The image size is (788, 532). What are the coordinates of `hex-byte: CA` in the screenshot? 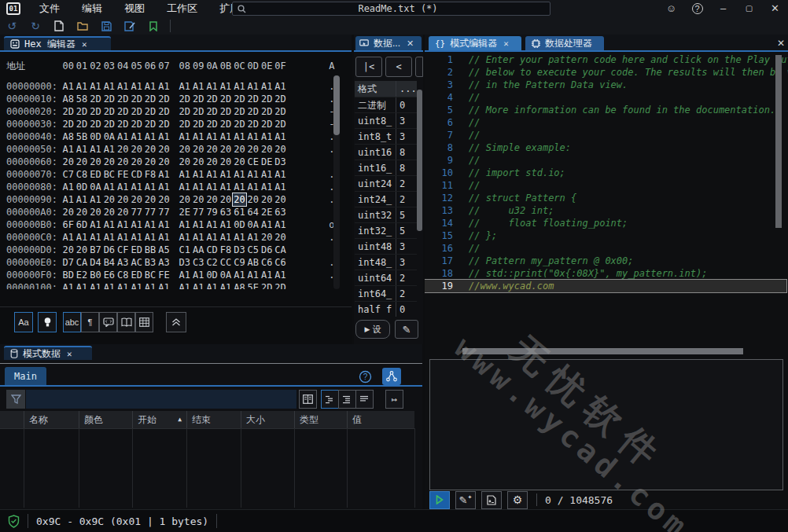 It's located at (82, 262).